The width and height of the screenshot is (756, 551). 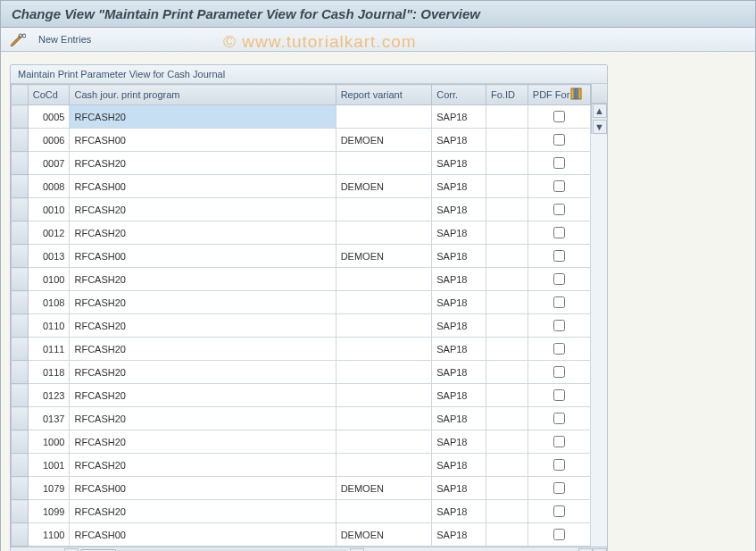 I want to click on table-row: 1000RFCASH20SAP18, so click(x=302, y=442).